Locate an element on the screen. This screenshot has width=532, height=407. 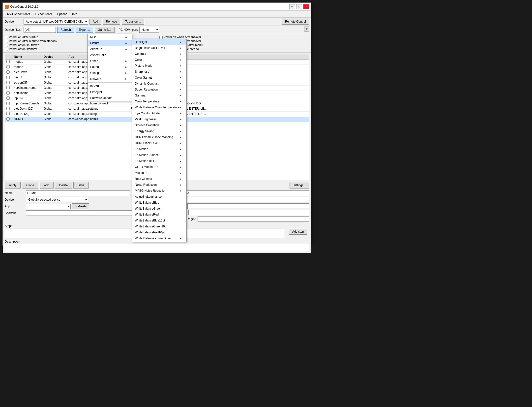
submenu-gamma: Gamma ▶ is located at coordinates (159, 95).